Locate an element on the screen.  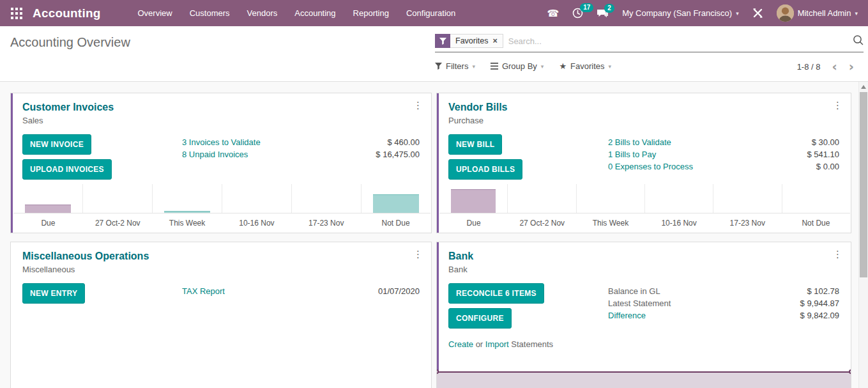
menu-configuration: Configuration is located at coordinates (430, 13).